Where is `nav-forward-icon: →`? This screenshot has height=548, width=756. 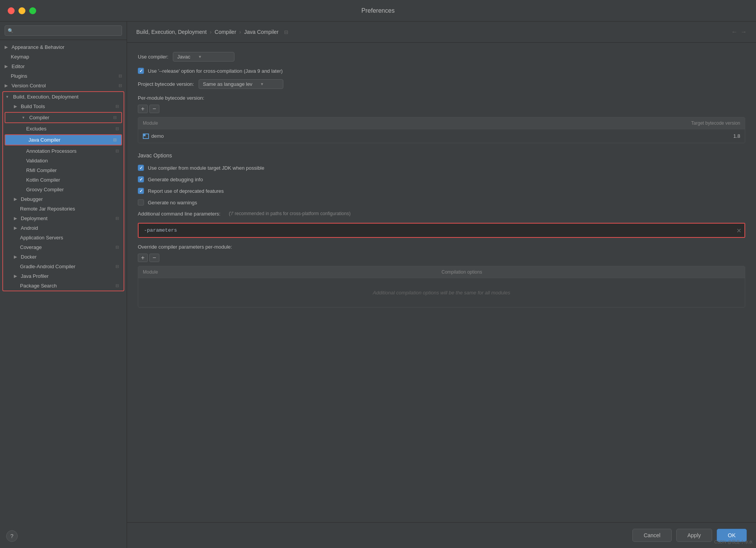
nav-forward-icon: → is located at coordinates (744, 32).